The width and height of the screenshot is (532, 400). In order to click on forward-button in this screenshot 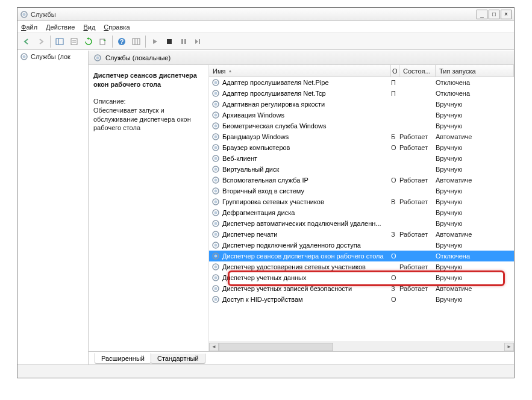, I will do `click(41, 42)`.